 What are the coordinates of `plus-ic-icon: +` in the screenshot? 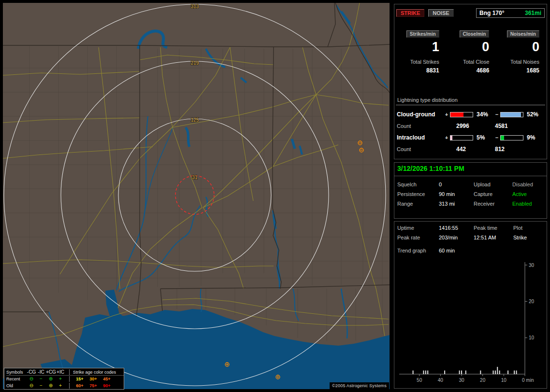 It's located at (60, 386).